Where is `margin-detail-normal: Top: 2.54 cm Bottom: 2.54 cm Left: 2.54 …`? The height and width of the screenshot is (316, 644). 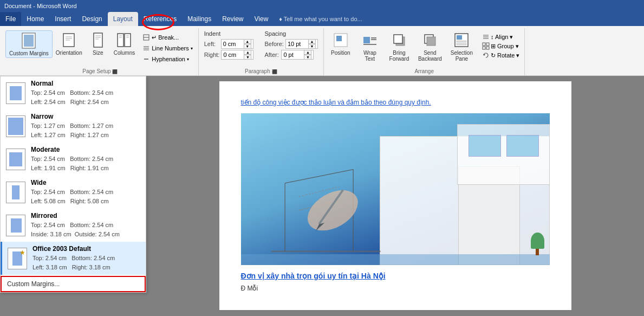
margin-detail-normal: Top: 2.54 cm Bottom: 2.54 cm Left: 2.54 … is located at coordinates (86, 98).